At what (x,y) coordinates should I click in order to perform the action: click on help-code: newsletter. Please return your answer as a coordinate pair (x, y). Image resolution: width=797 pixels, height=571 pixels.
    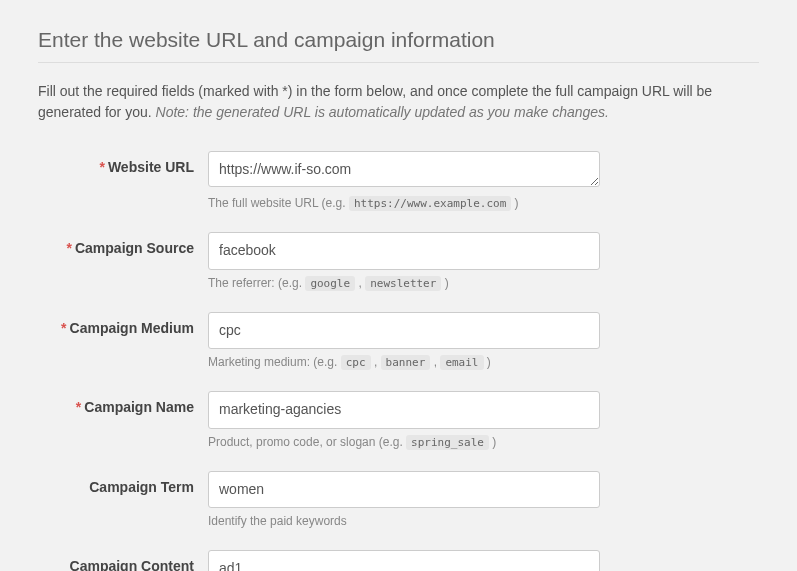
    Looking at the image, I should click on (403, 284).